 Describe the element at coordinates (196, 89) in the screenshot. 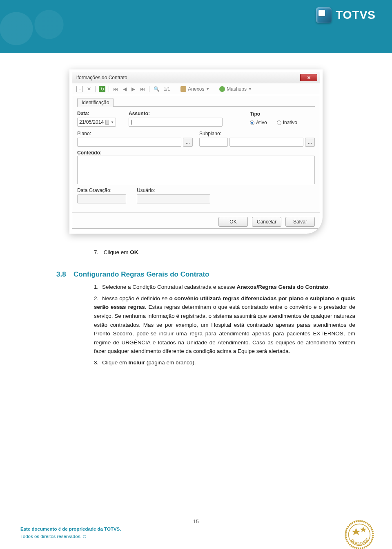

I see `dialog-toolbar: ▫ ✕ ↻ ⏮ ◀ ▶ ⏭ 🔍 1/1 Anexos` at that location.